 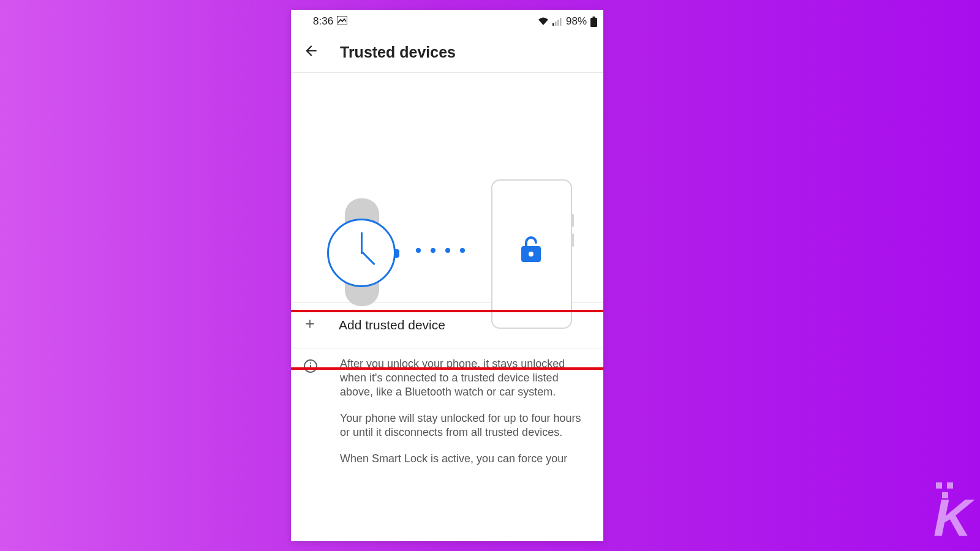 What do you see at coordinates (567, 21) in the screenshot?
I see `status-right: 98%` at bounding box center [567, 21].